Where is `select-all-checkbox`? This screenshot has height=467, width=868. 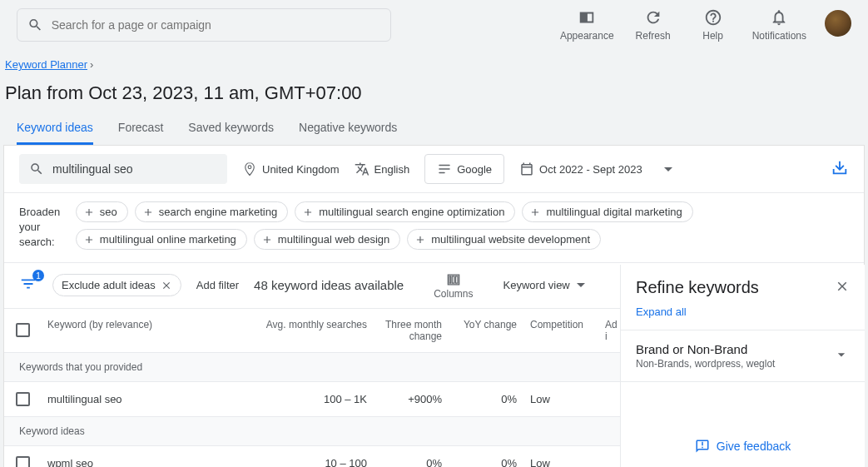 select-all-checkbox is located at coordinates (23, 330).